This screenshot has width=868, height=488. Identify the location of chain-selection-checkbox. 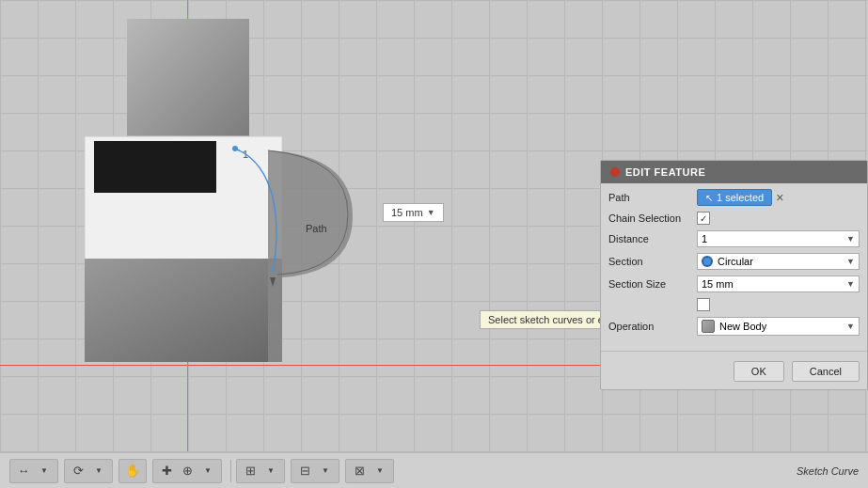
(703, 218).